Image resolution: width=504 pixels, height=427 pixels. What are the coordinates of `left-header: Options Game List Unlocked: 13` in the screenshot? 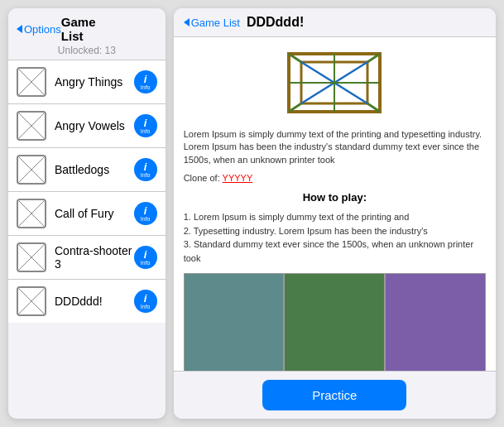 It's located at (87, 35).